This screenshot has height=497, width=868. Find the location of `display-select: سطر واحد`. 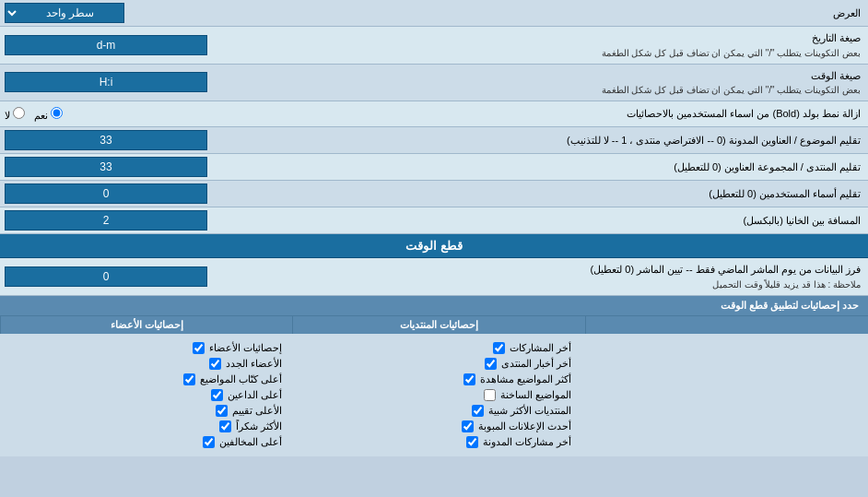

display-select: سطر واحد is located at coordinates (65, 13).